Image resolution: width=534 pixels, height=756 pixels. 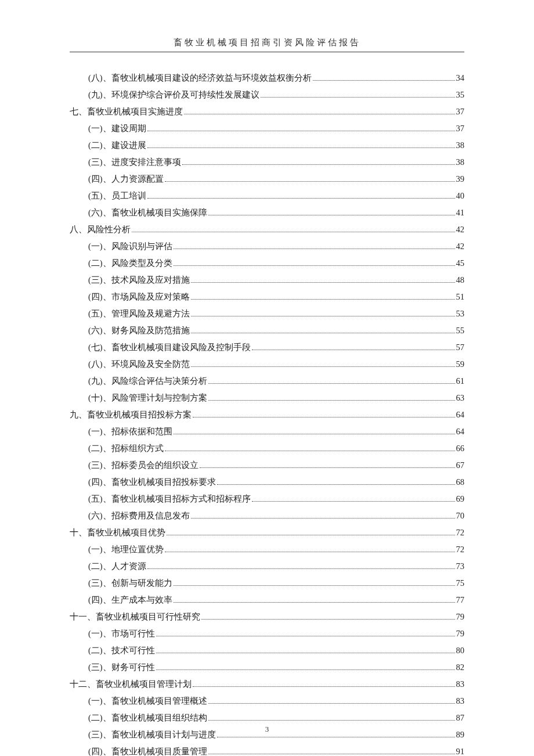 What do you see at coordinates (139, 331) in the screenshot?
I see `toc-entry-label: (六)、财务风险及防范措施` at bounding box center [139, 331].